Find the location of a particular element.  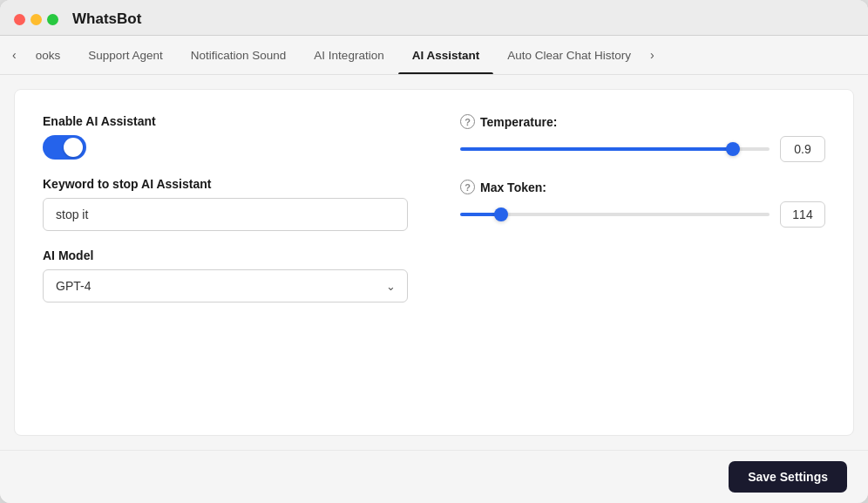

tab-auto-clear: Auto Clear Chat History is located at coordinates (569, 55).